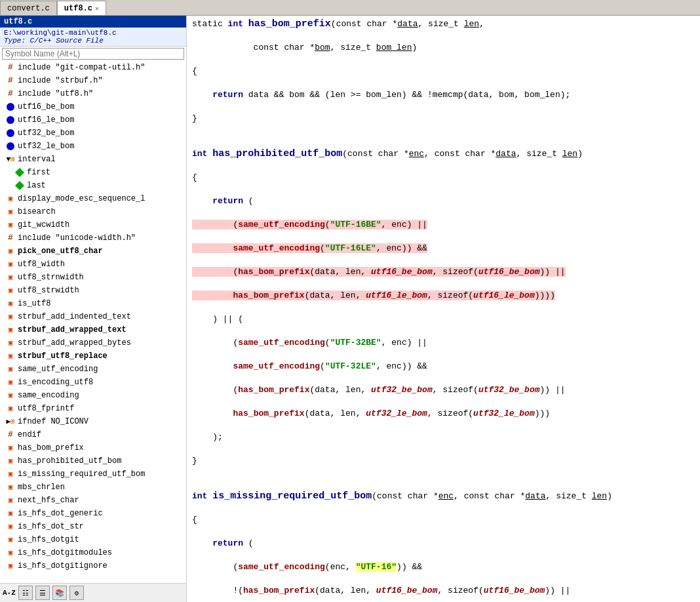 Image resolution: width=700 pixels, height=602 pixels. I want to click on sidebar-item-label: ifndef NO_ICONV, so click(53, 422).